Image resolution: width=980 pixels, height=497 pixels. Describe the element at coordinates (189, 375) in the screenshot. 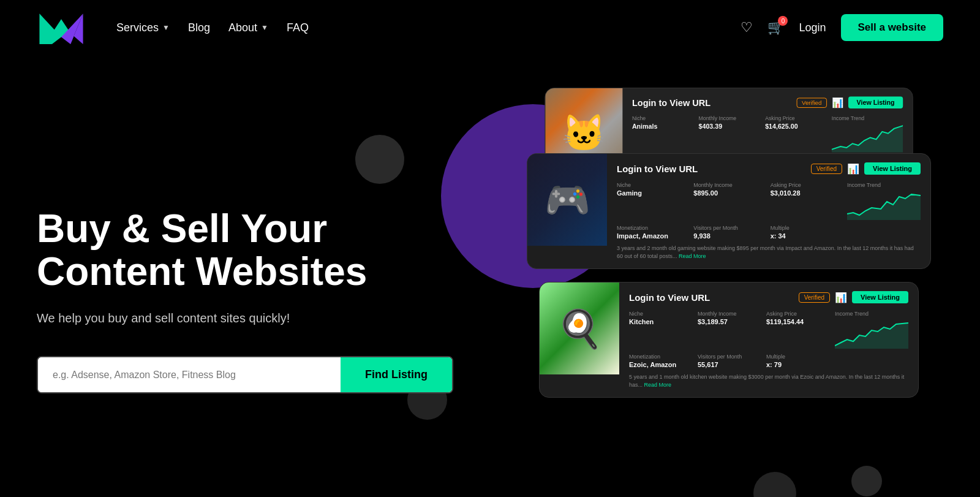

I see `search-input` at that location.